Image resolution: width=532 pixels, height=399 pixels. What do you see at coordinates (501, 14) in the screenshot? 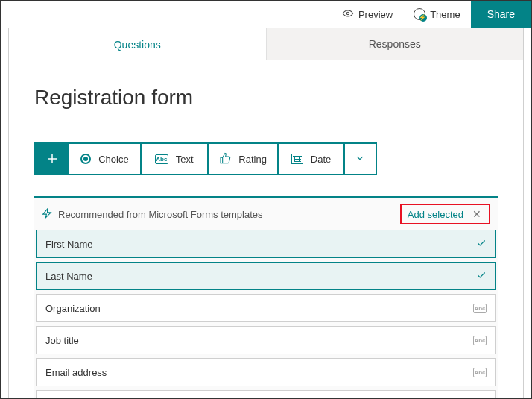
I see `share-button: Share` at bounding box center [501, 14].